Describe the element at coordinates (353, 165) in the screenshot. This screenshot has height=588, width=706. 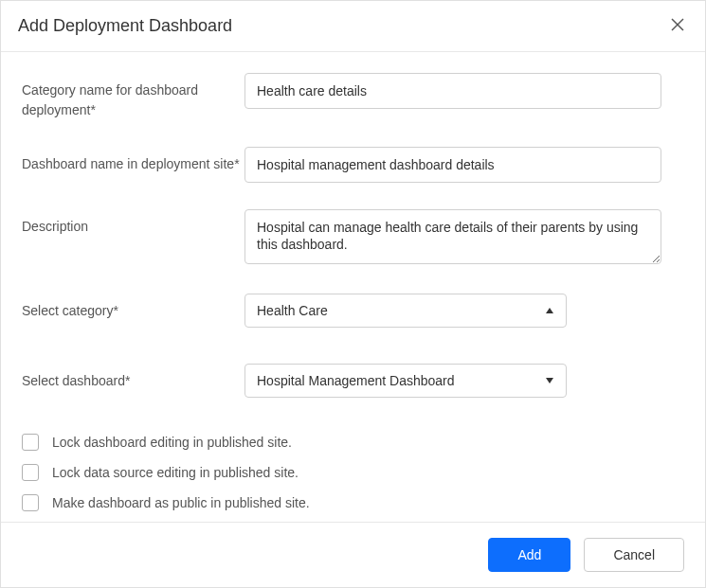
I see `dashboard-name-row: Dashboard name in deployment site*` at that location.